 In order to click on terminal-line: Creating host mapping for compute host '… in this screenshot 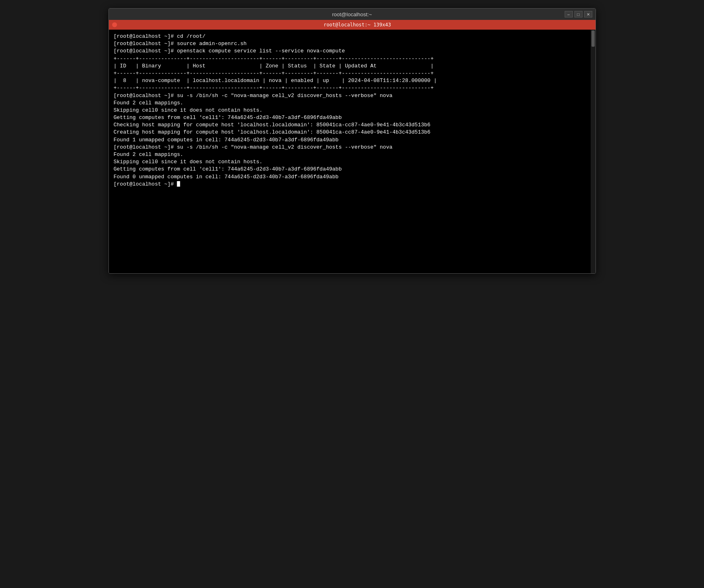, I will do `click(351, 132)`.